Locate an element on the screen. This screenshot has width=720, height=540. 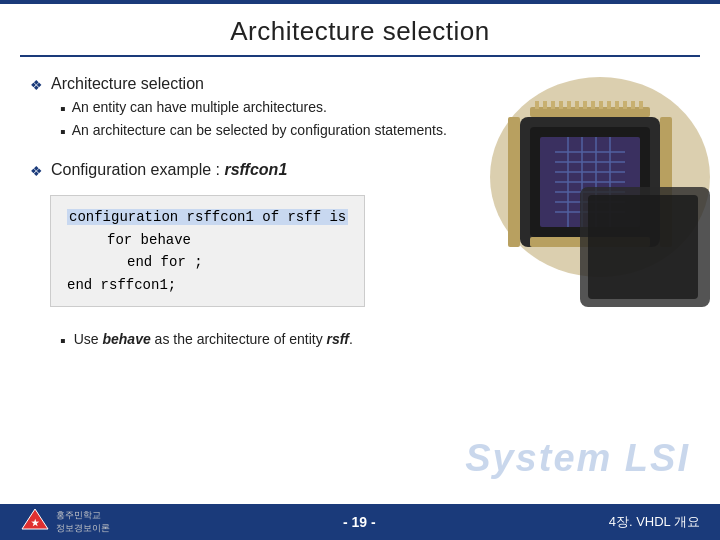
logo-area: ★ 홍주민학교 정보경보이론 is located at coordinates (65, 522).